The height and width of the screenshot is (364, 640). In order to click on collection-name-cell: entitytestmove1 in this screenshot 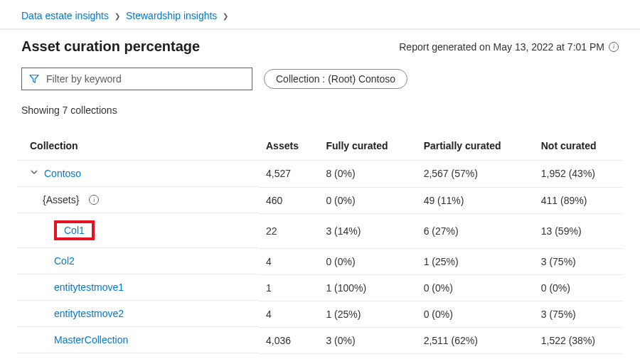, I will do `click(138, 287)`.